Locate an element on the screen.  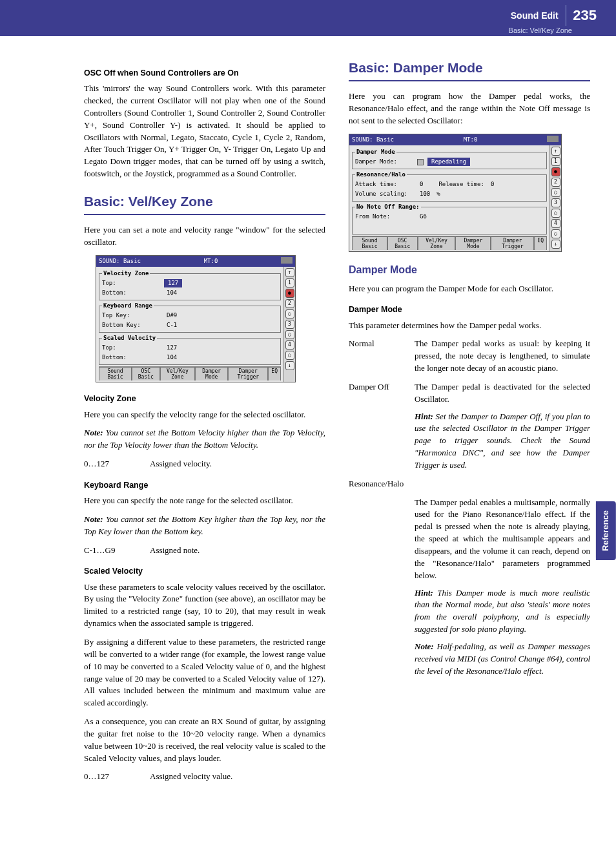
shot2-title-left: SOUND: Basic is located at coordinates (373, 140).